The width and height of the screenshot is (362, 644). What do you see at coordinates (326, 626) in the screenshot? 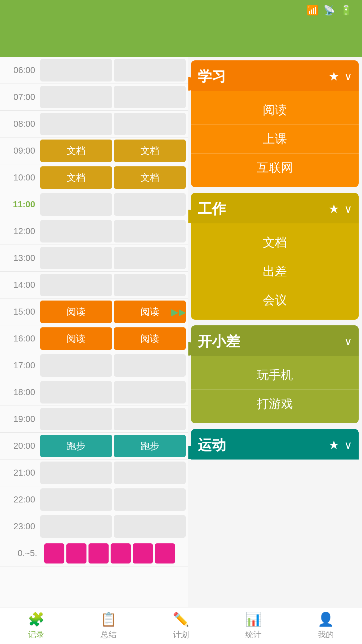
I see `nav-item-mine: 👤我的` at bounding box center [326, 626].